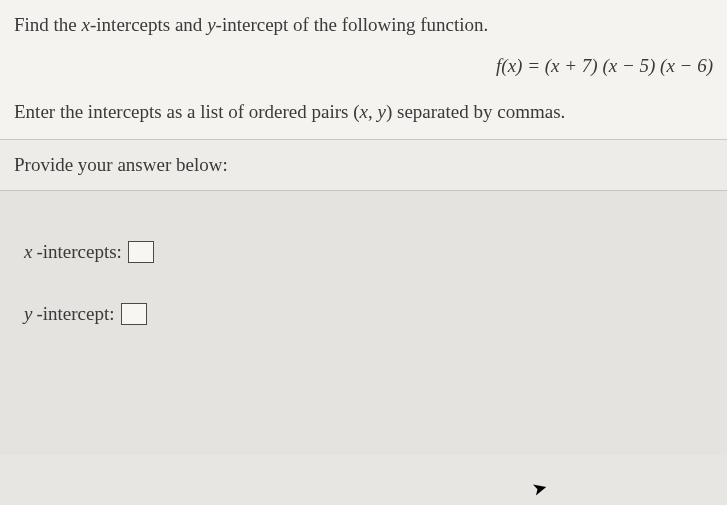 The width and height of the screenshot is (727, 505). What do you see at coordinates (364, 112) in the screenshot?
I see `pair-x: x` at bounding box center [364, 112].